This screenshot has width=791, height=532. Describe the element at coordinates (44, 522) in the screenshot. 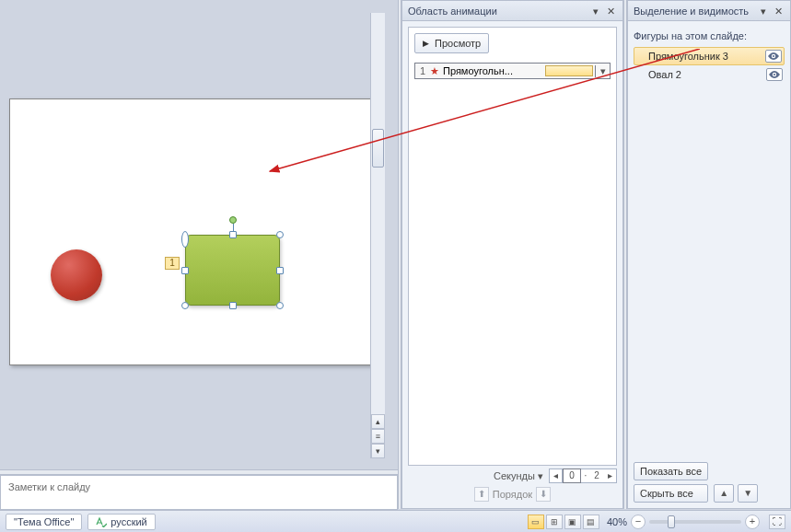

I see `theme-indicator: "Тема Office"` at that location.